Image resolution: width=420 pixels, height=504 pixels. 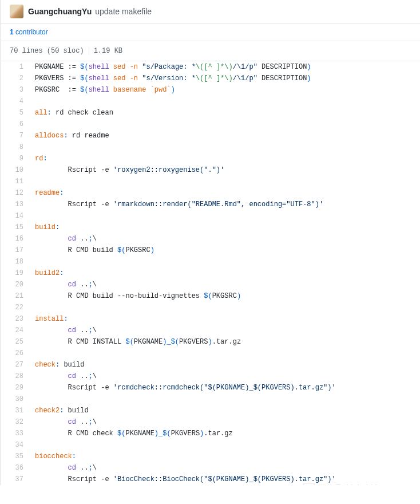 What do you see at coordinates (15, 434) in the screenshot?
I see `line-number: 33` at bounding box center [15, 434].